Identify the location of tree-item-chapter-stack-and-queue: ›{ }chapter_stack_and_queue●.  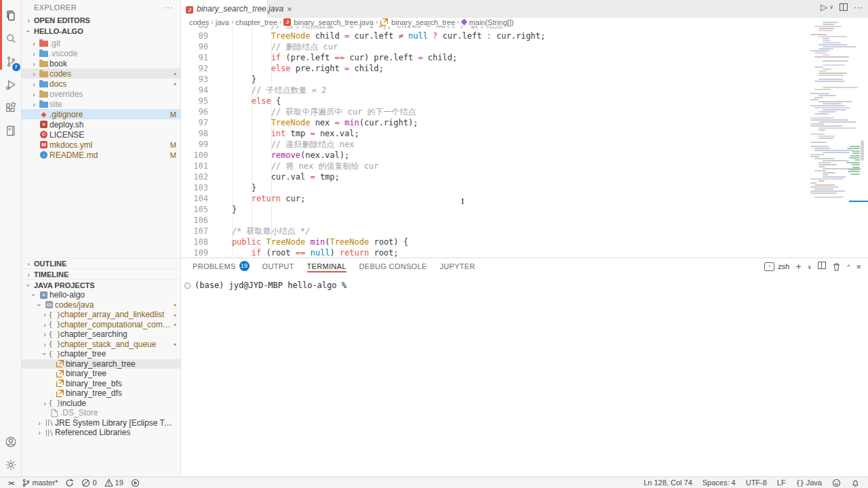
(101, 344).